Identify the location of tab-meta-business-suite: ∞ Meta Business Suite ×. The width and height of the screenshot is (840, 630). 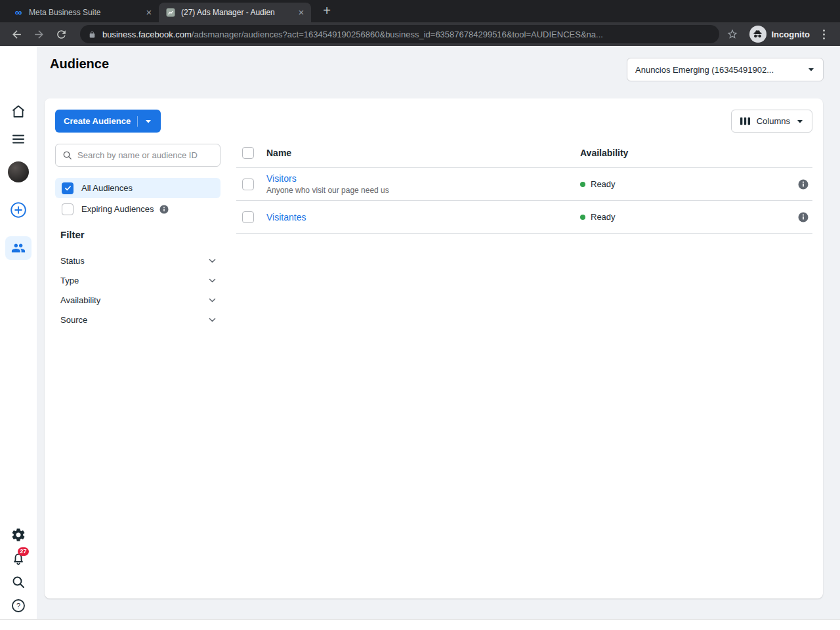
(83, 12).